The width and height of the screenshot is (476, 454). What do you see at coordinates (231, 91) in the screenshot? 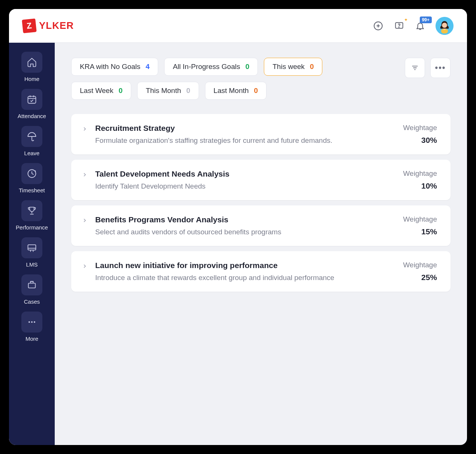
I see `filter-chip-label: Last Month` at bounding box center [231, 91].